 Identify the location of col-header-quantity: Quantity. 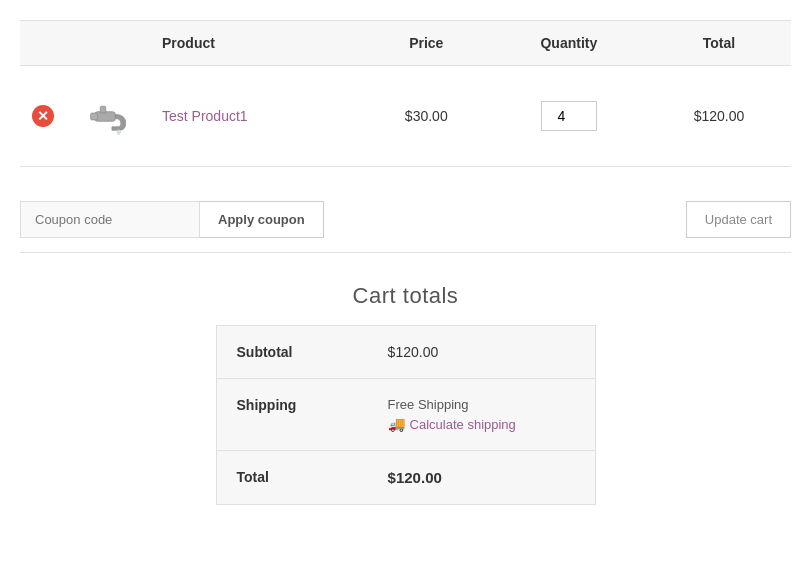
(569, 44).